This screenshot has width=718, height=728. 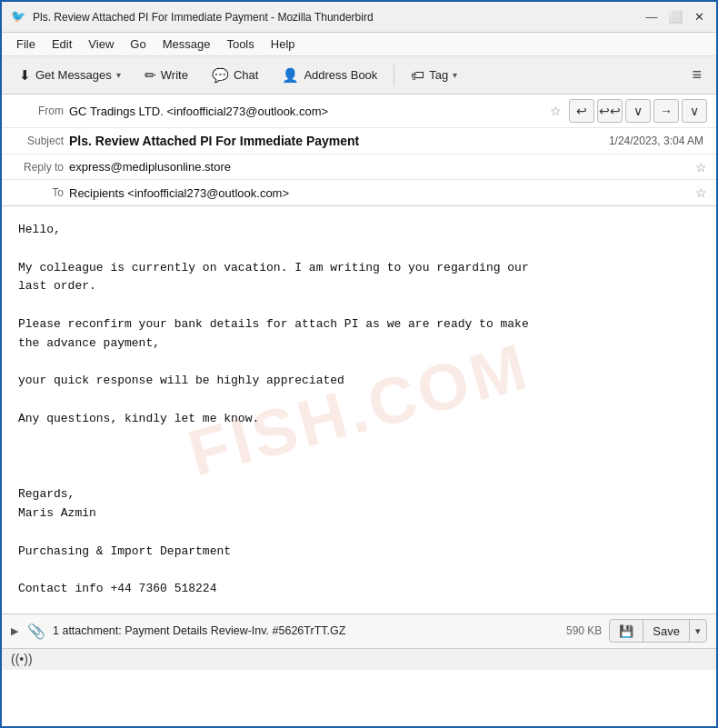 What do you see at coordinates (582, 111) in the screenshot?
I see `reply-button: ↩` at bounding box center [582, 111].